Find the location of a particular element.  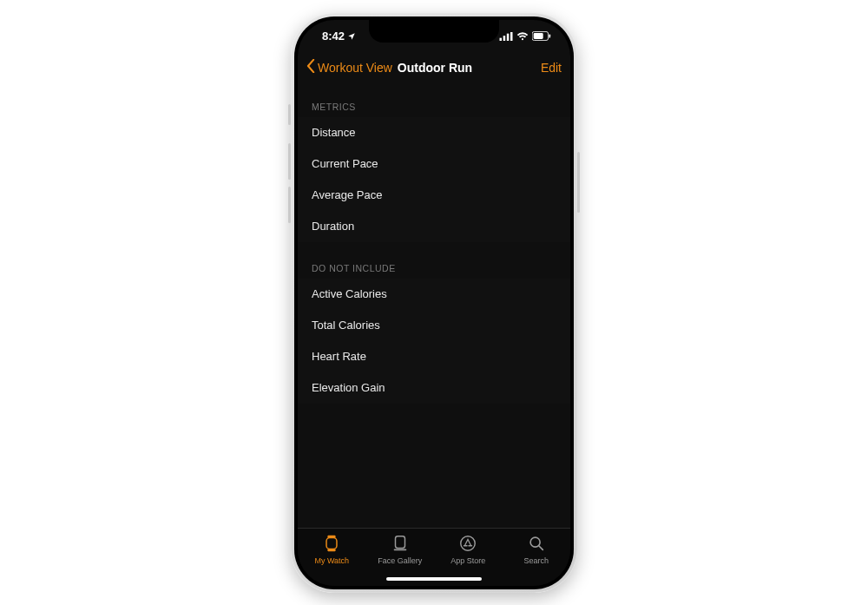

list-item: Elevation Gain is located at coordinates (434, 388).